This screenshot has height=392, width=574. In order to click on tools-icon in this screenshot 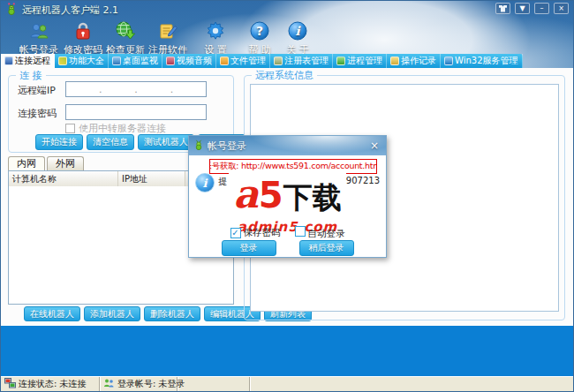, I will do `click(63, 61)`.